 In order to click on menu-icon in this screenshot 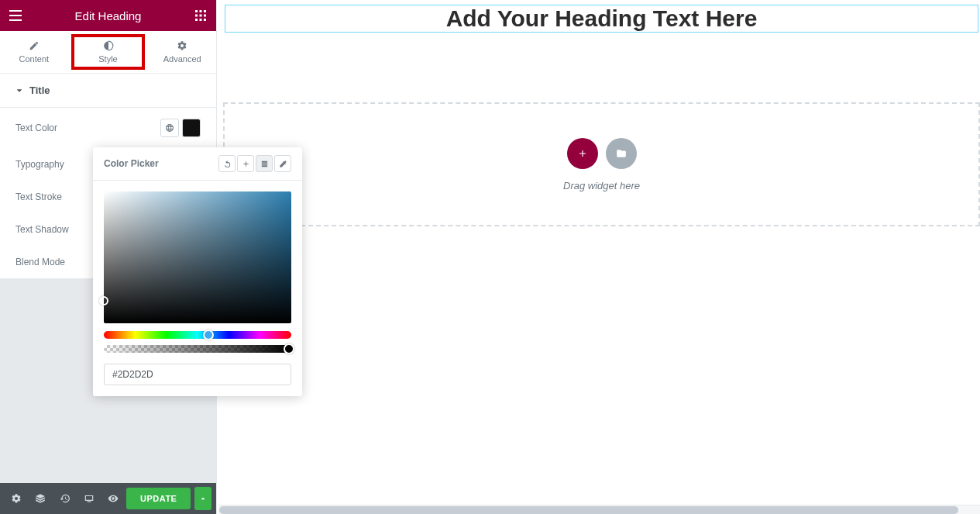, I will do `click(15, 16)`.